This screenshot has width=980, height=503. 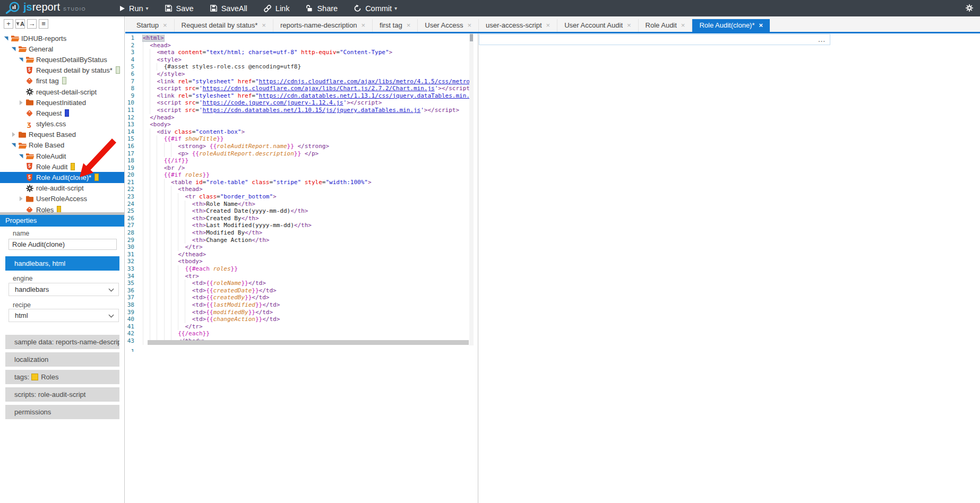 What do you see at coordinates (63, 263) in the screenshot?
I see `template-type-banner: handlebars, html` at bounding box center [63, 263].